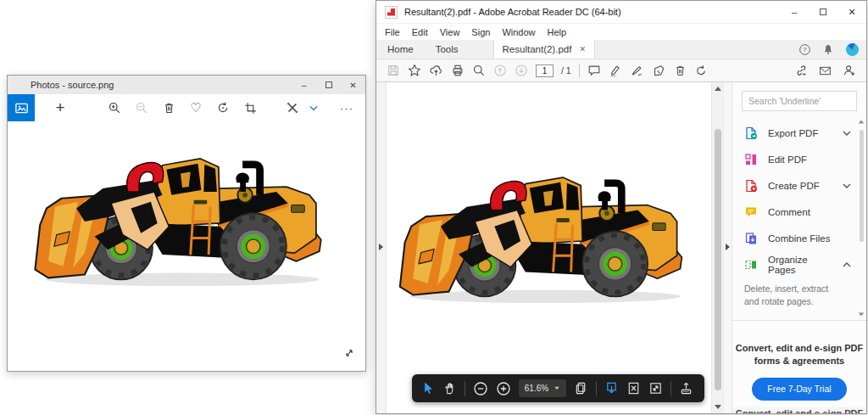 Image resolution: width=868 pixels, height=415 pixels. I want to click on add-user-button, so click(849, 70).